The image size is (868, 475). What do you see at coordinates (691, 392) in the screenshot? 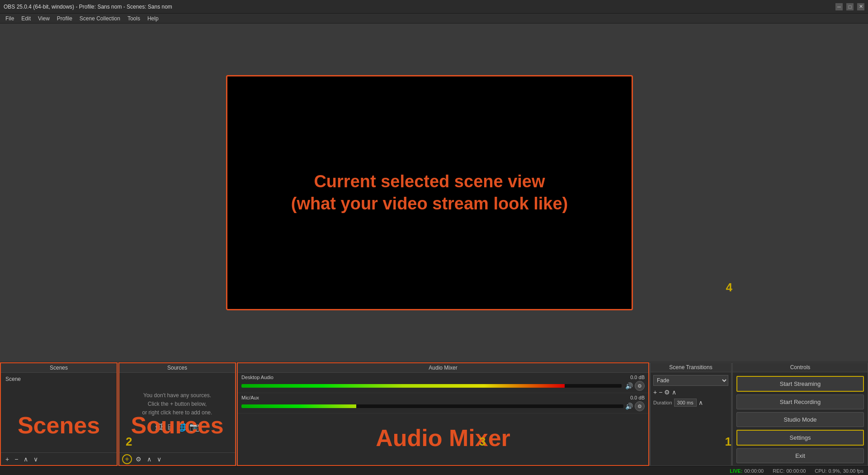
I see `transitions-controls: + − ⚙ ∧` at bounding box center [691, 392].